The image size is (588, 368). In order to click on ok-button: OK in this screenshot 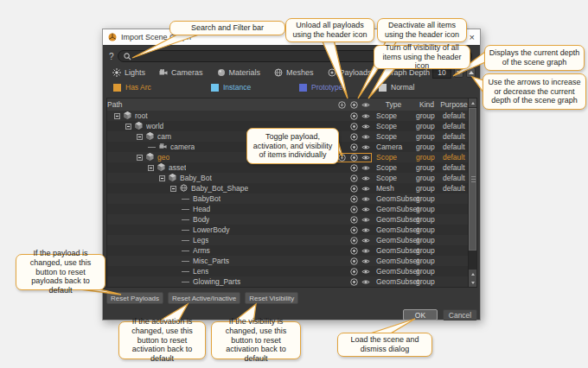, I will do `click(420, 314)`.